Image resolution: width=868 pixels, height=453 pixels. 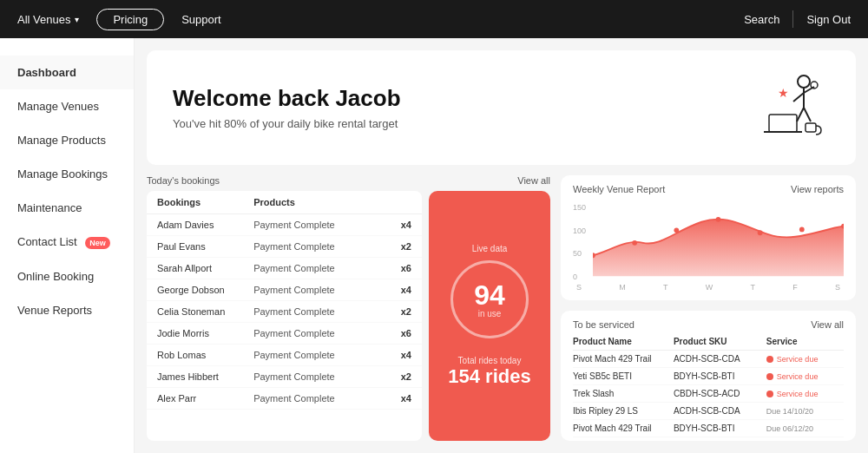 I want to click on top-navigation: All Venues ▾ Pricing Support Search Sign…, so click(x=434, y=19).